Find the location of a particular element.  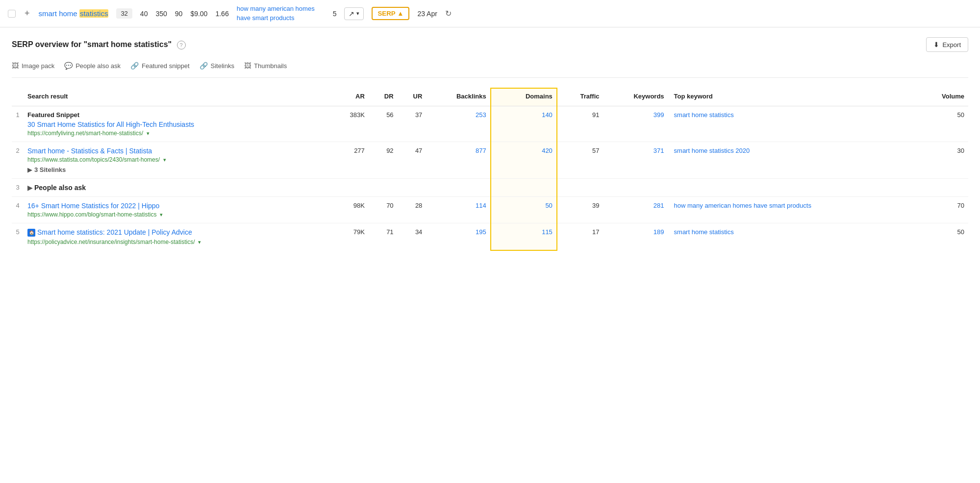

peoplealsoask-icon: 💬 is located at coordinates (69, 66).